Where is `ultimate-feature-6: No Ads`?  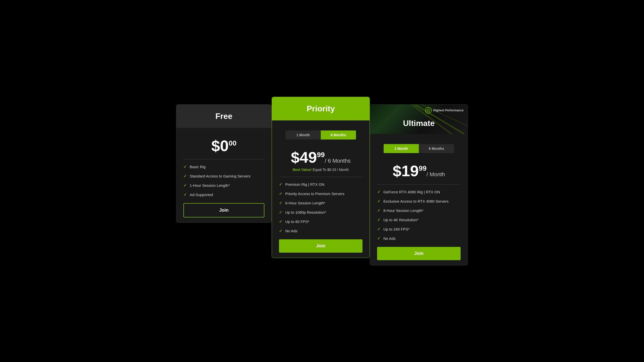
ultimate-feature-6: No Ads is located at coordinates (389, 238).